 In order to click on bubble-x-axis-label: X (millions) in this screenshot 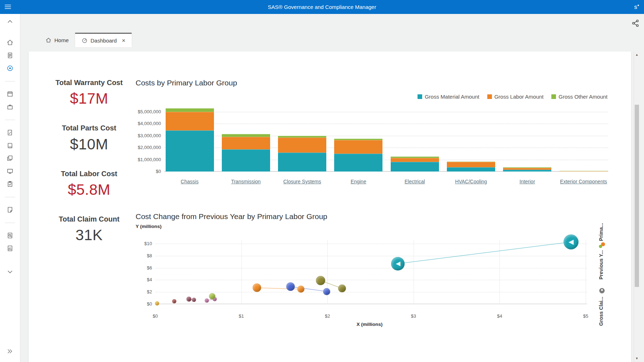, I will do `click(370, 324)`.